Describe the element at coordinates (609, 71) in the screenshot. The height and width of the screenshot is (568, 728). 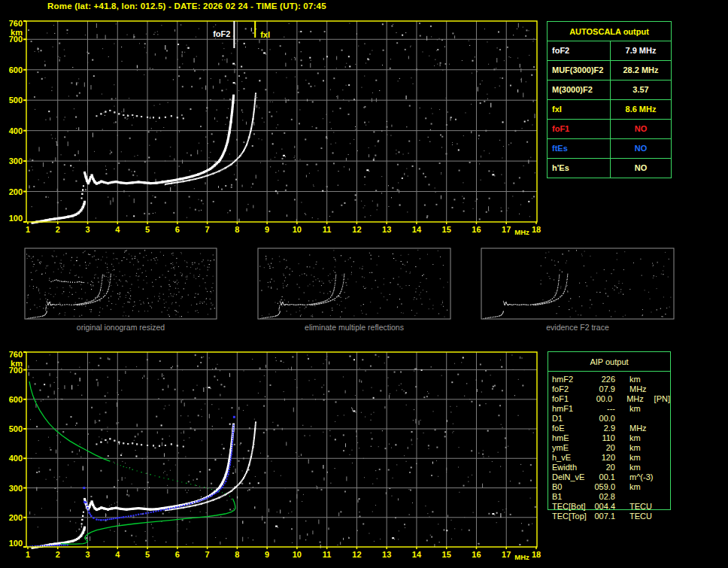
I see `autoscala-row-MUF(3000)F2: MUF(3000)F228.2 MHz` at that location.